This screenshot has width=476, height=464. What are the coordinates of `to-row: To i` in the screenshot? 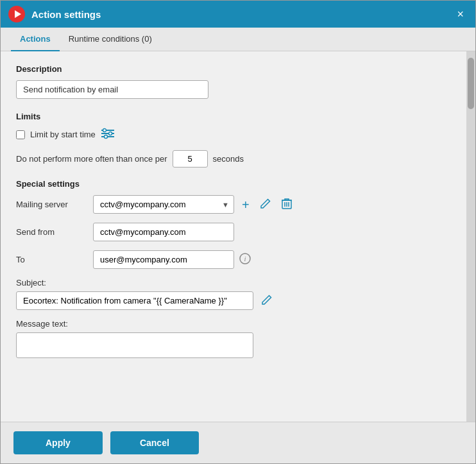 It's located at (234, 259).